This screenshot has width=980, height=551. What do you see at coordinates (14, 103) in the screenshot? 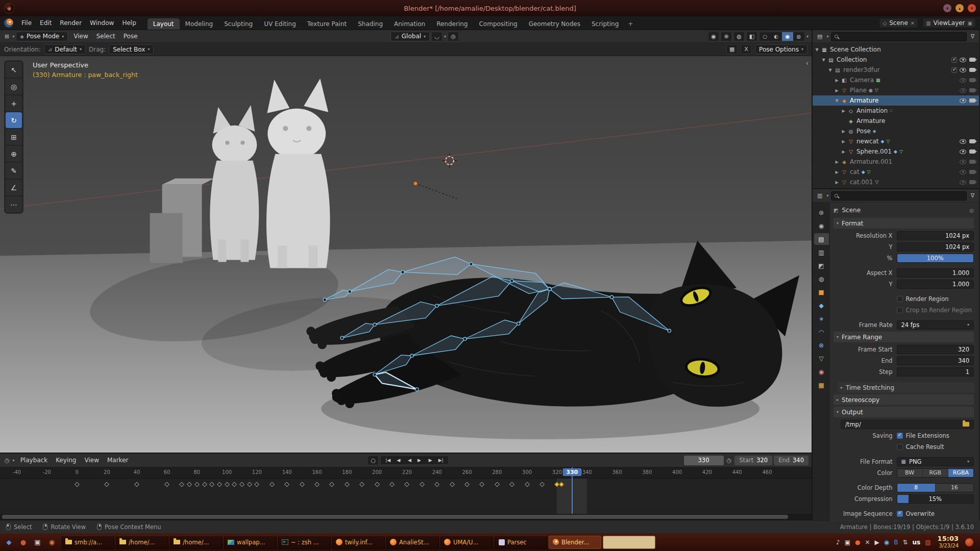
I see `tool-move: +` at bounding box center [14, 103].